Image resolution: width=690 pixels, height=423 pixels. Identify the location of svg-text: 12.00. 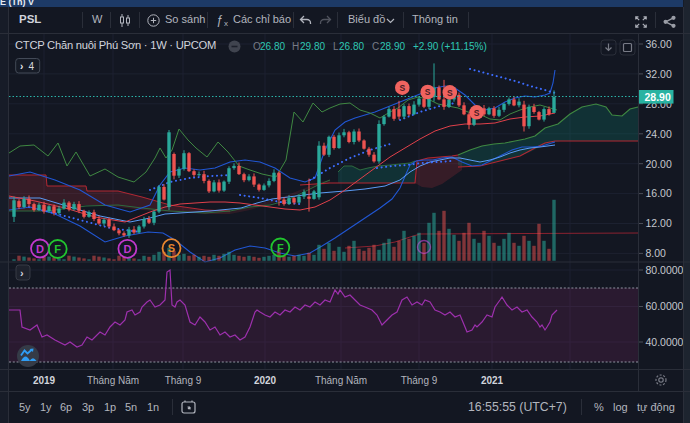
(659, 223).